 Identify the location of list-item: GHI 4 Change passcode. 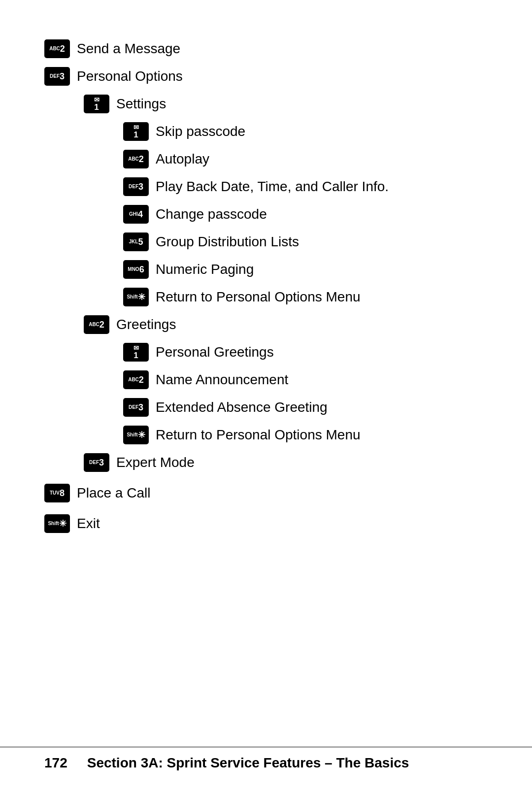
(266, 214).